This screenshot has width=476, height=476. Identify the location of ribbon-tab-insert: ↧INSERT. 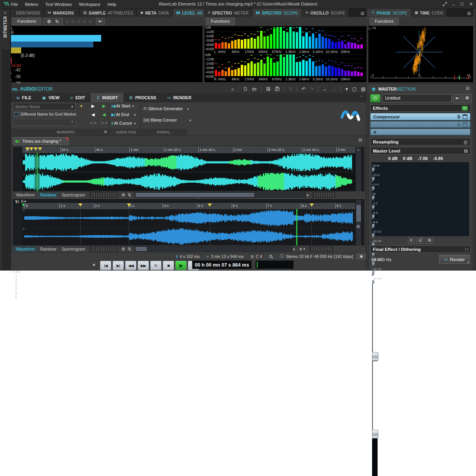
(107, 98).